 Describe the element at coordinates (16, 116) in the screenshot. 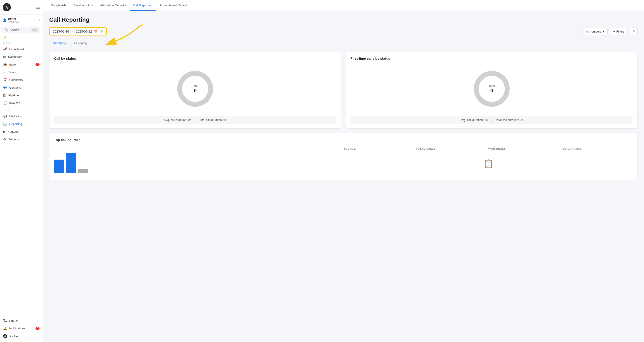

I see `sidebar-item-label: Marketing` at that location.